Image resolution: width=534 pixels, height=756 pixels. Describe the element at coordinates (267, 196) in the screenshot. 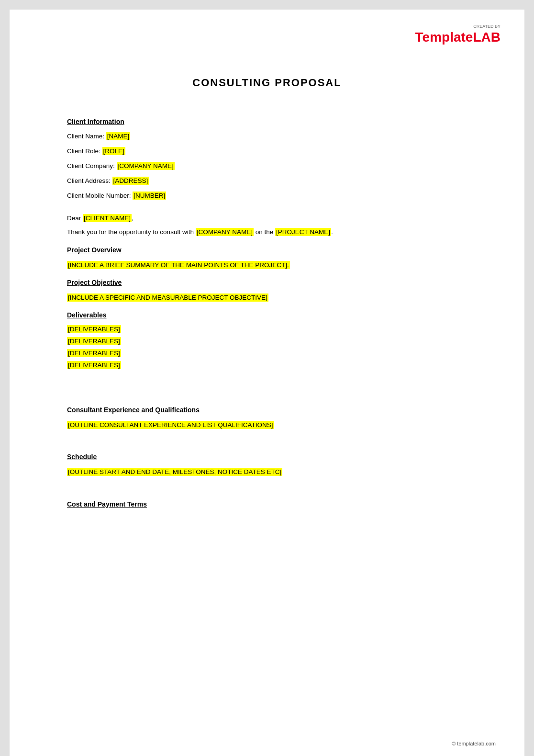

I see `client-mobile-row: Client Mobile Number: [NUMBER]` at that location.